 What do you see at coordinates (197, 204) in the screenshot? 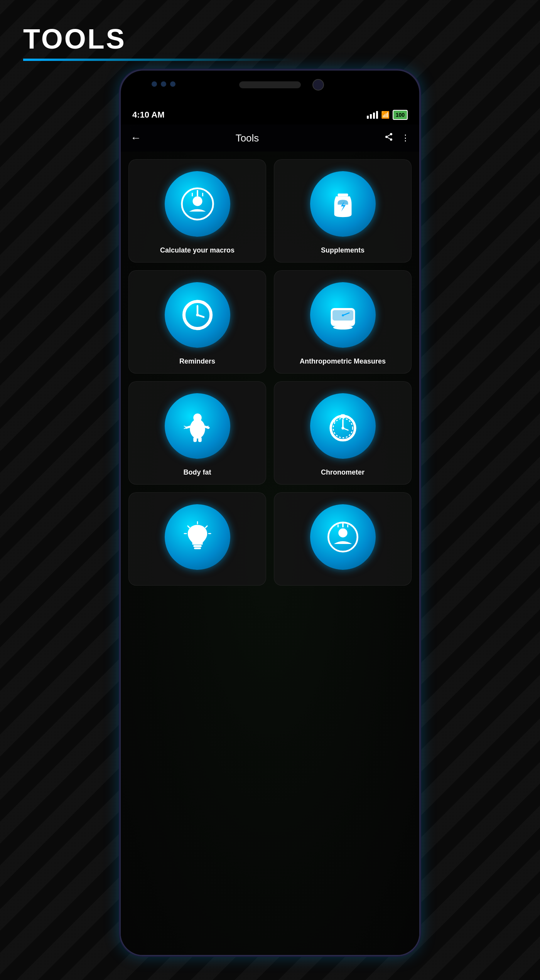
I see `food-icon` at bounding box center [197, 204].